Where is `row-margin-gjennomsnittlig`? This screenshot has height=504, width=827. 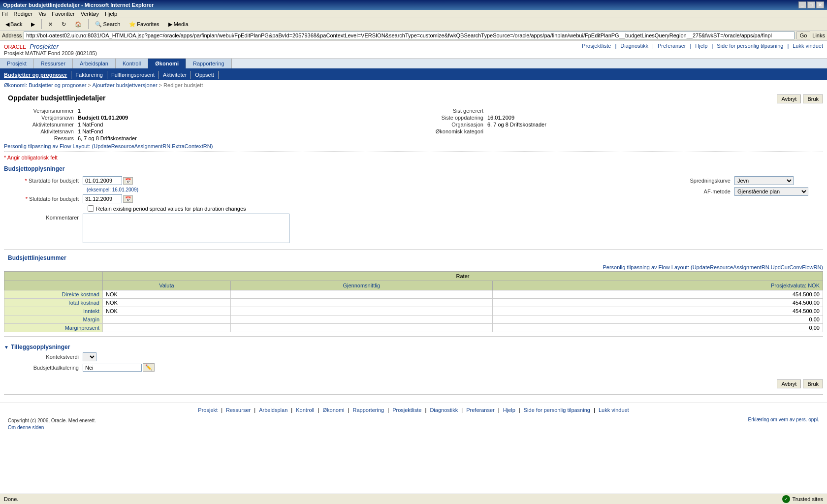
row-margin-gjennomsnittlig is located at coordinates (361, 320).